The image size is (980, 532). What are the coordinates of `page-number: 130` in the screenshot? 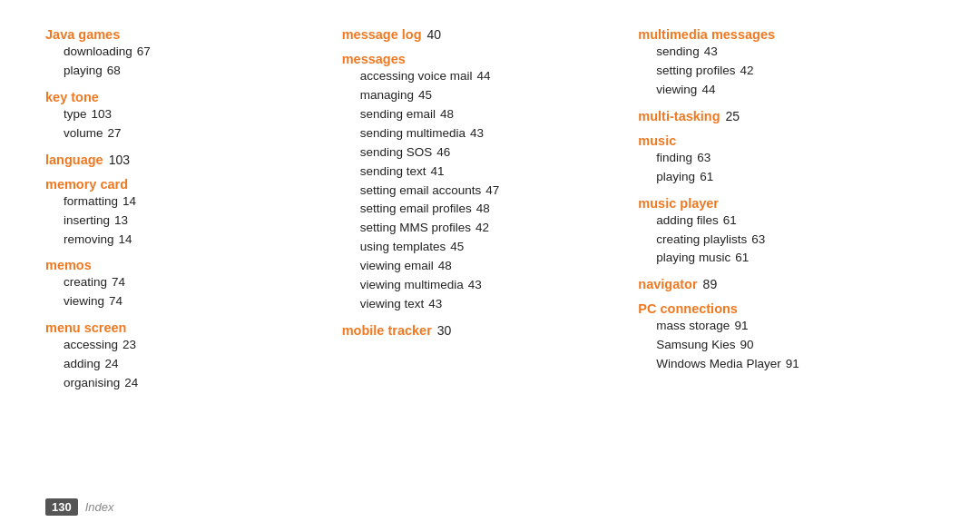 It's located at (62, 507).